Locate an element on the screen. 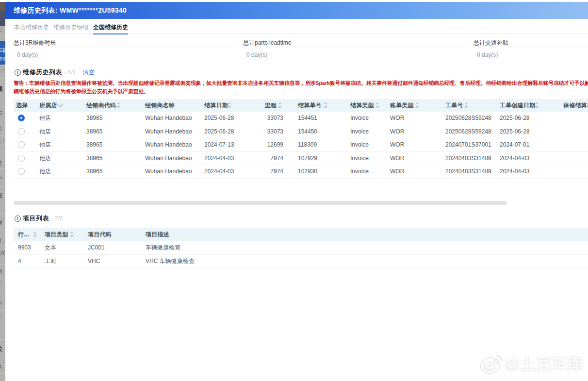 This screenshot has width=588, height=381. clear-button: 清空 is located at coordinates (89, 73).